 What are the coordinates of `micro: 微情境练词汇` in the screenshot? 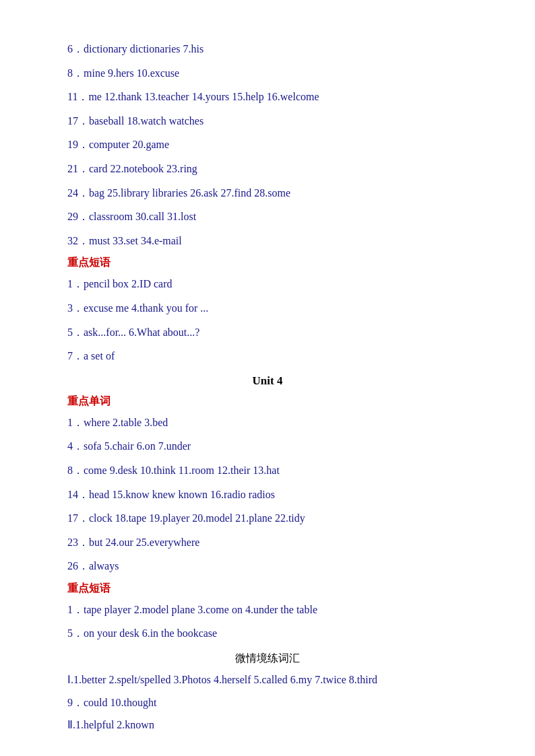 It's located at (268, 658).